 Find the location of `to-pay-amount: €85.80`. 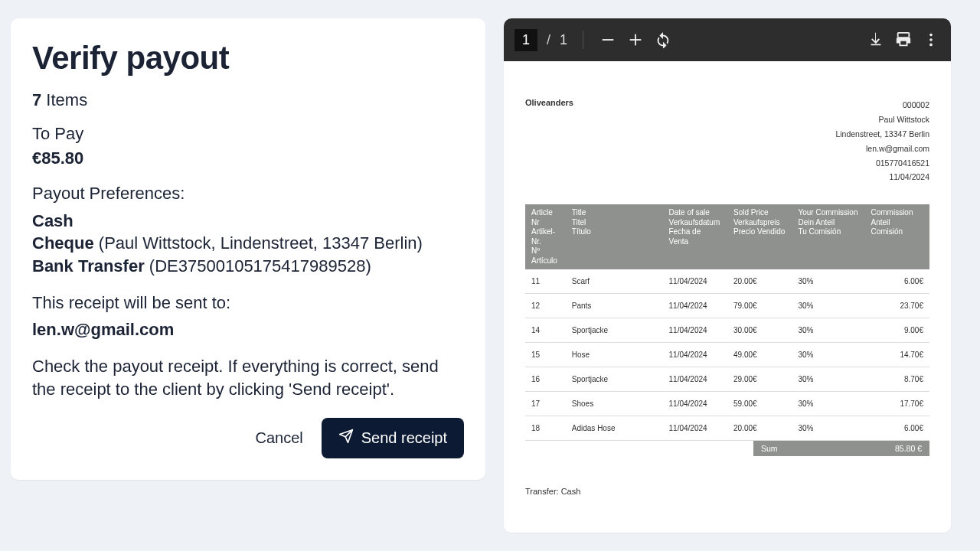

to-pay-amount: €85.80 is located at coordinates (248, 158).